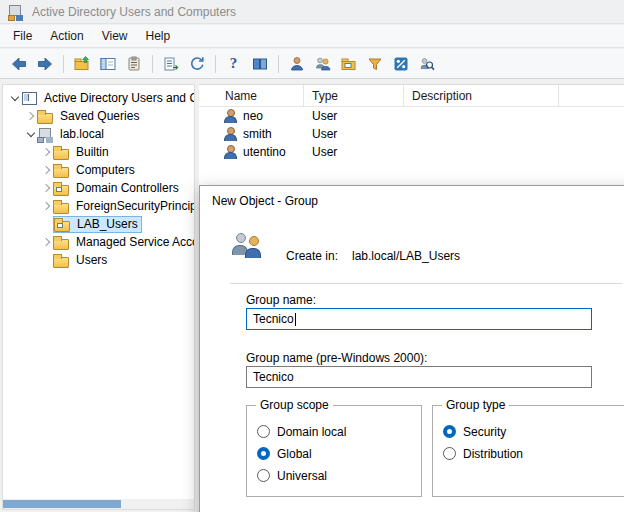  What do you see at coordinates (374, 64) in the screenshot?
I see `set-filter-button` at bounding box center [374, 64].